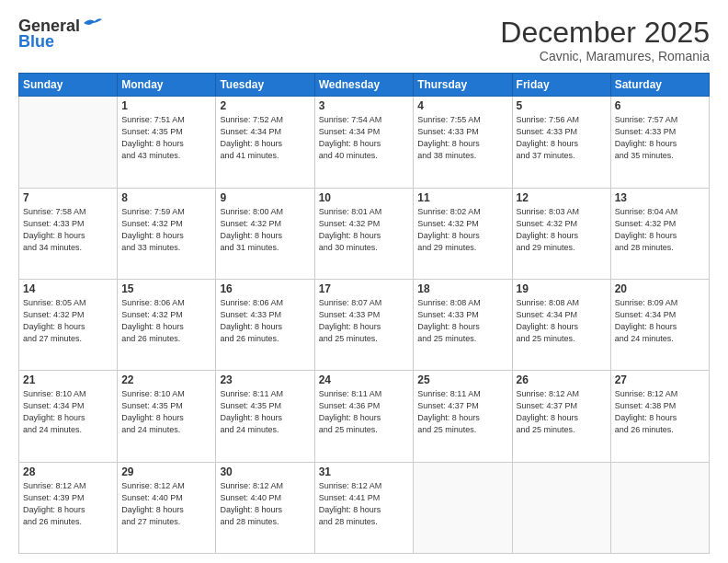 The image size is (728, 563). What do you see at coordinates (68, 412) in the screenshot?
I see `day-info: Sunrise: 8:10 AM Sunset: 4:34 PM Dayligh…` at bounding box center [68, 412].